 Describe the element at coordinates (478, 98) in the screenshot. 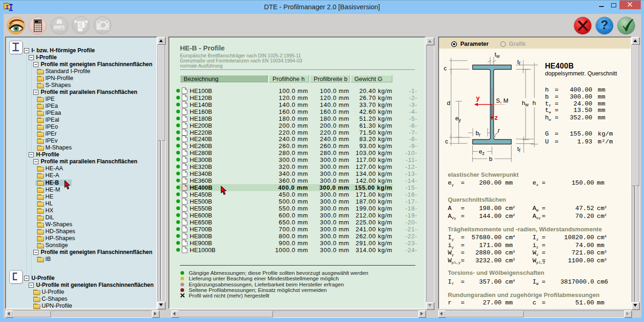

I see `svg-text: y` at that location.